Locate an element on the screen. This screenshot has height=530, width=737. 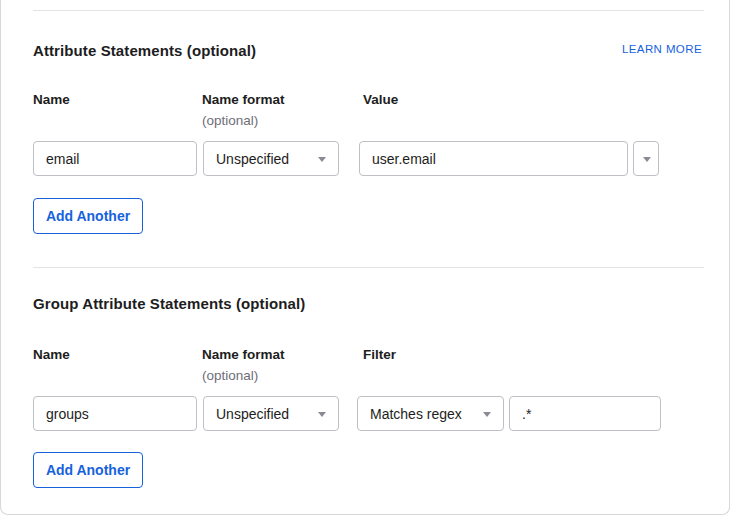
group-filter-value-input is located at coordinates (585, 414).